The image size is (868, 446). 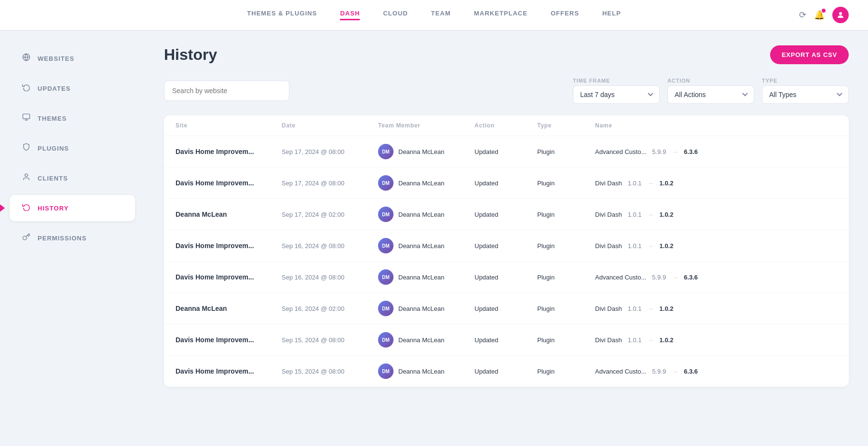 What do you see at coordinates (282, 15) in the screenshot?
I see `nav-themes-plugins: THEMES & PLUGINS` at bounding box center [282, 15].